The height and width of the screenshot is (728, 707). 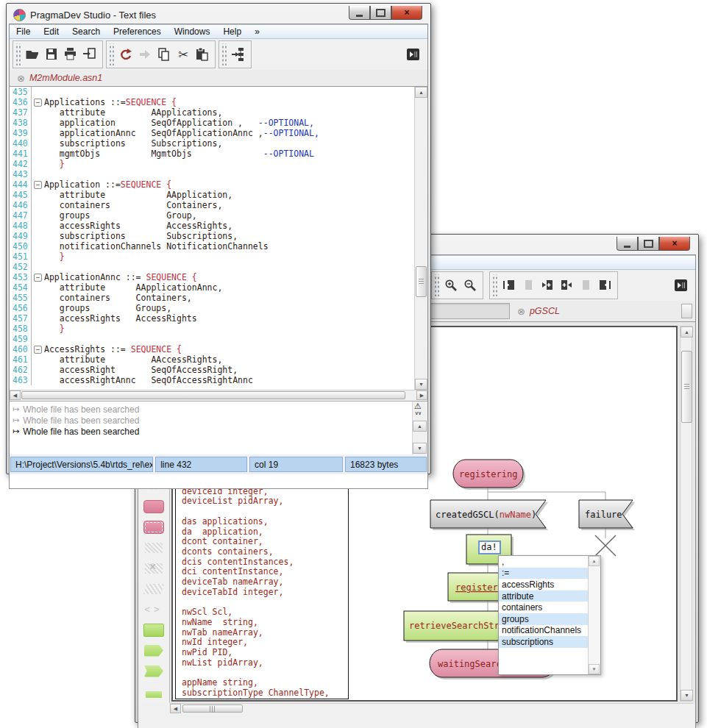 What do you see at coordinates (66, 78) in the screenshot?
I see `tab-label: M2mModule.asn1` at bounding box center [66, 78].